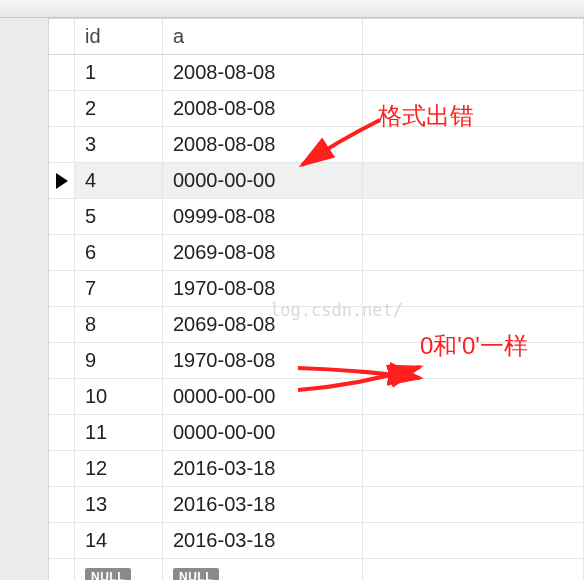  I want to click on cell-id: 2, so click(119, 108).